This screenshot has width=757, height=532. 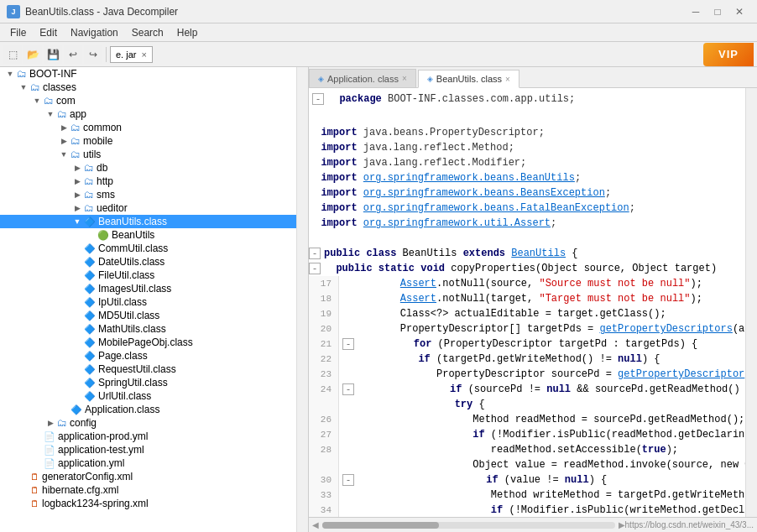 What do you see at coordinates (739, 12) in the screenshot?
I see `close-button: ✕` at bounding box center [739, 12].